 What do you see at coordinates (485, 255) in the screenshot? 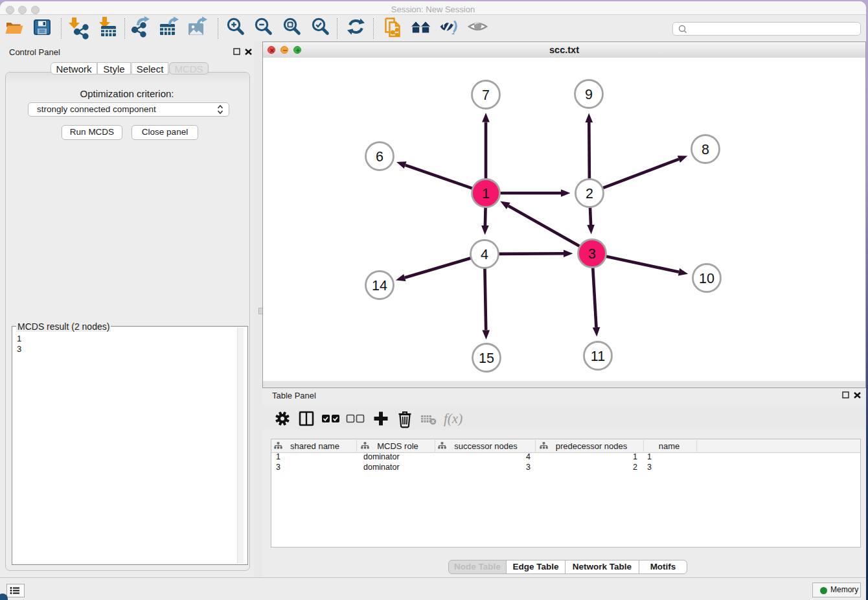
I see `svg-text: 4` at bounding box center [485, 255].